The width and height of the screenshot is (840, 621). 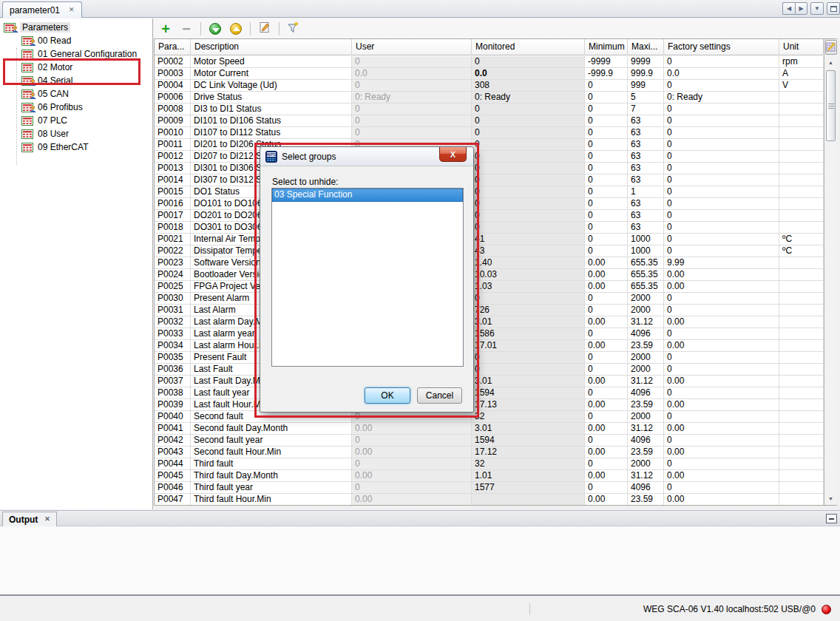 I want to click on tab-close-icon: ✕, so click(x=72, y=10).